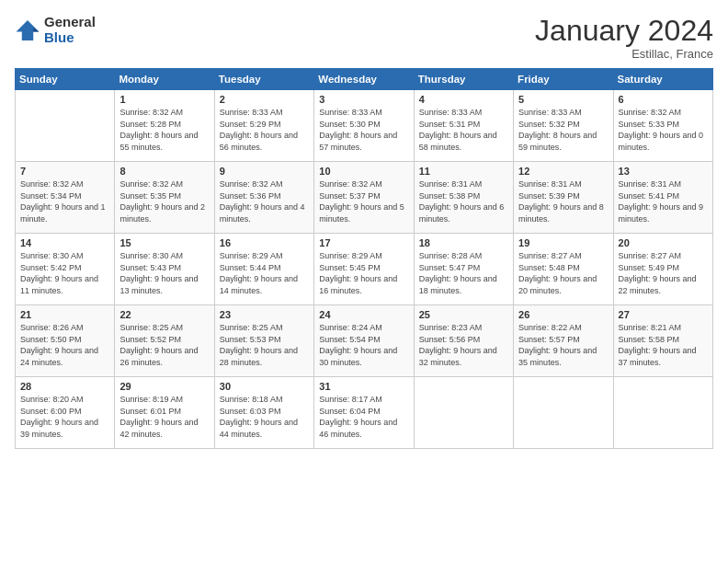  Describe the element at coordinates (364, 126) in the screenshot. I see `calendar-week-1: 1Sunrise: 8:32 AMSunset: 5:28 PMDaylight…` at that location.